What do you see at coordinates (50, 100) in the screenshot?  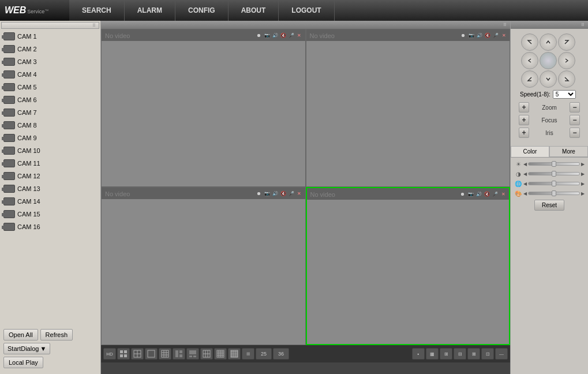 I see `cam-item-6: CAM 6` at bounding box center [50, 100].